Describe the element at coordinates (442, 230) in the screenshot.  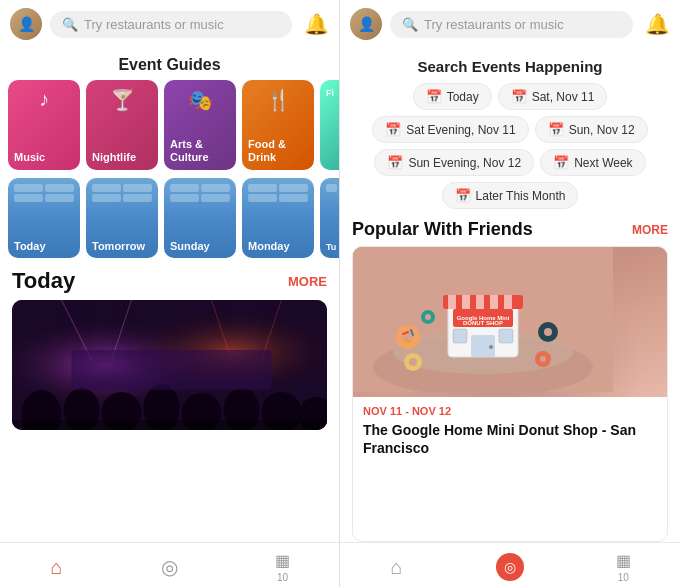
I see `popular-title: Popular With Friends` at that location.